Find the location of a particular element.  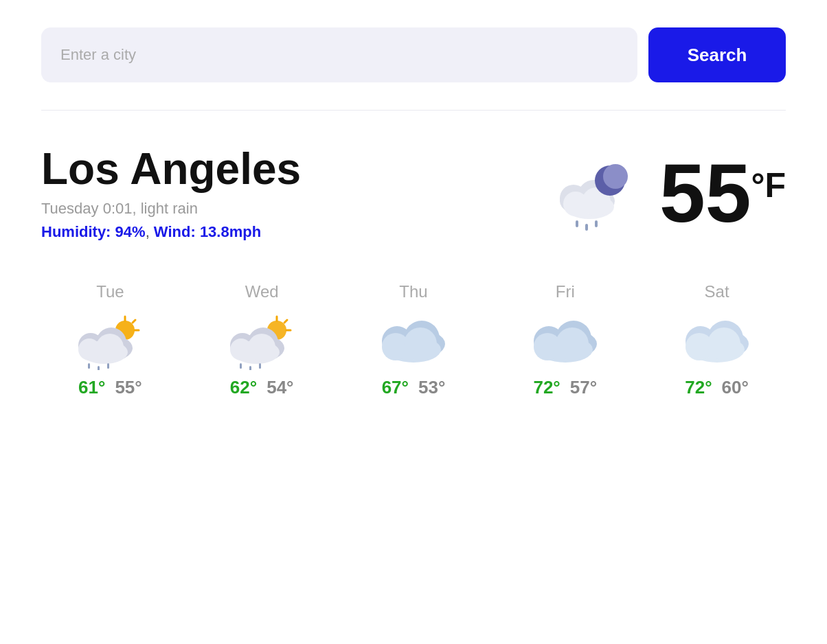

current-weather-display: 55 °F is located at coordinates (668, 193).